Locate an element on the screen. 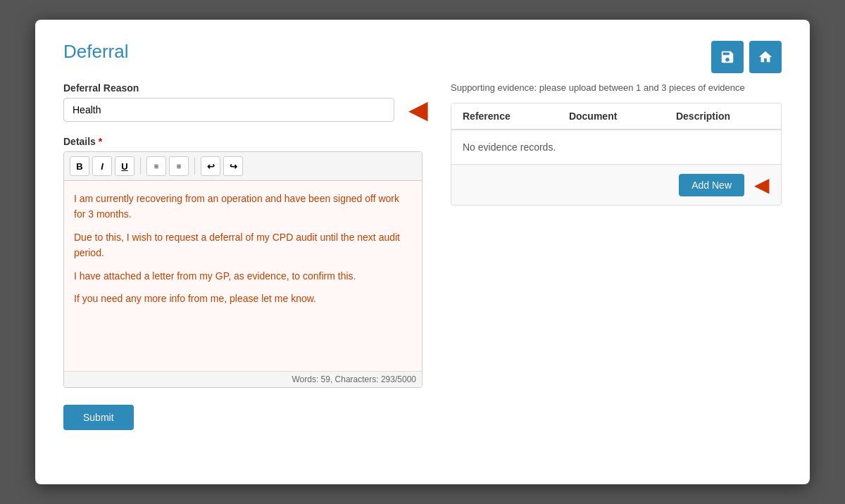 This screenshot has width=845, height=504. details-label: Details * is located at coordinates (243, 141).